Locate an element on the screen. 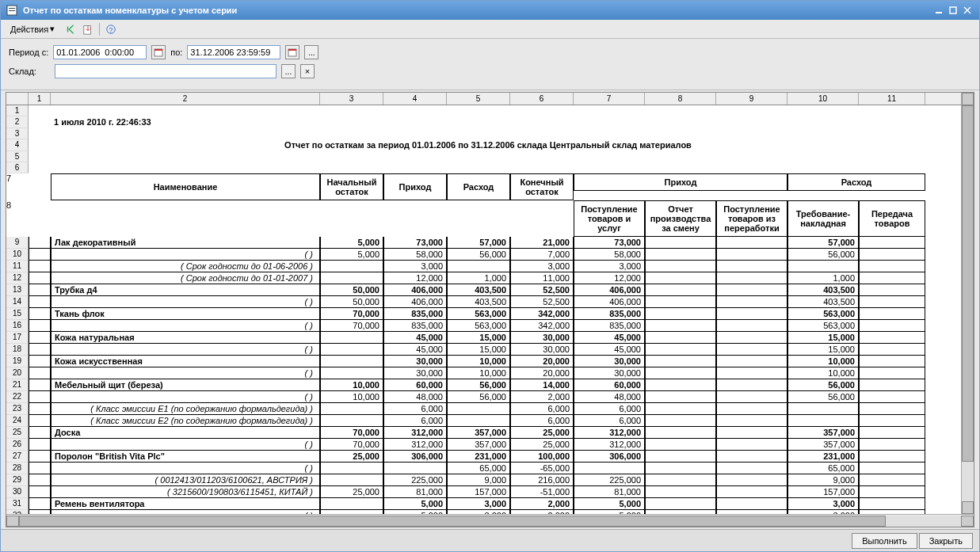 Image resolution: width=980 pixels, height=552 pixels. cell-value: 5,000 is located at coordinates (609, 504).